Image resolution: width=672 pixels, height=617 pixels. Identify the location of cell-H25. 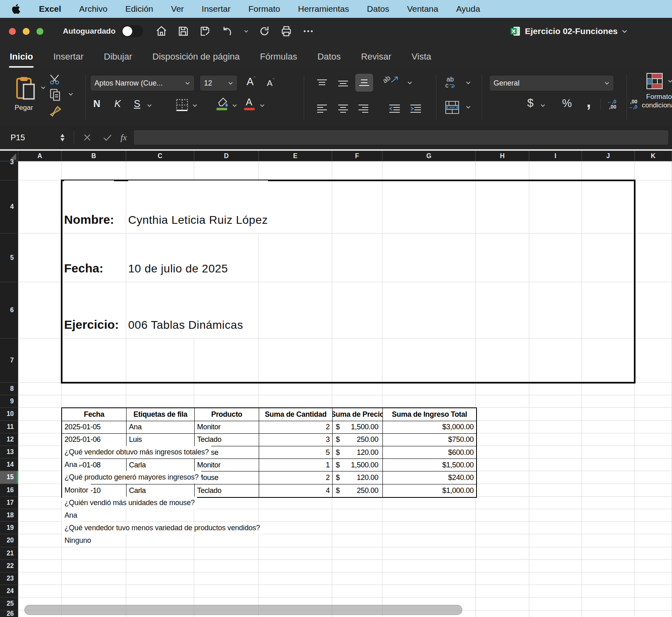
(502, 604).